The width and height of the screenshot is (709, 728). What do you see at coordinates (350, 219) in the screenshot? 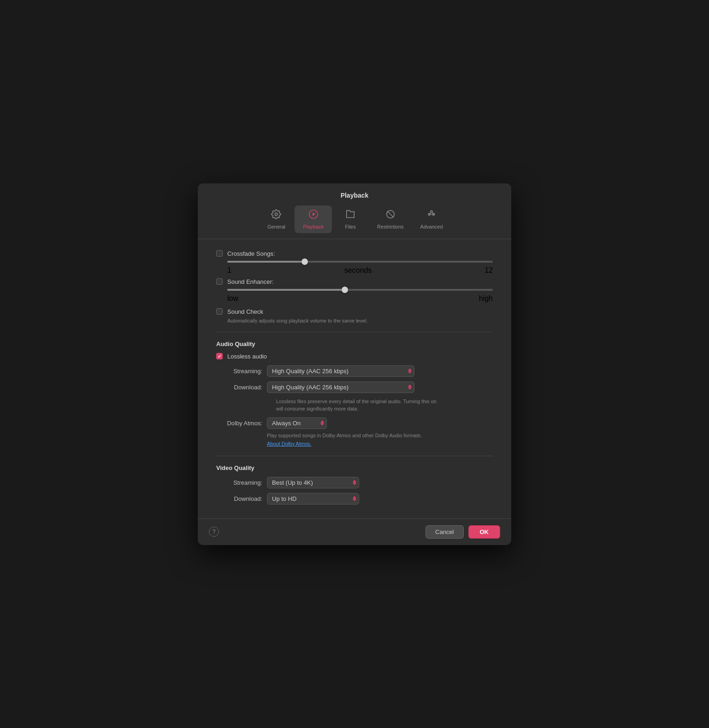
I see `tab-files: Files` at bounding box center [350, 219].